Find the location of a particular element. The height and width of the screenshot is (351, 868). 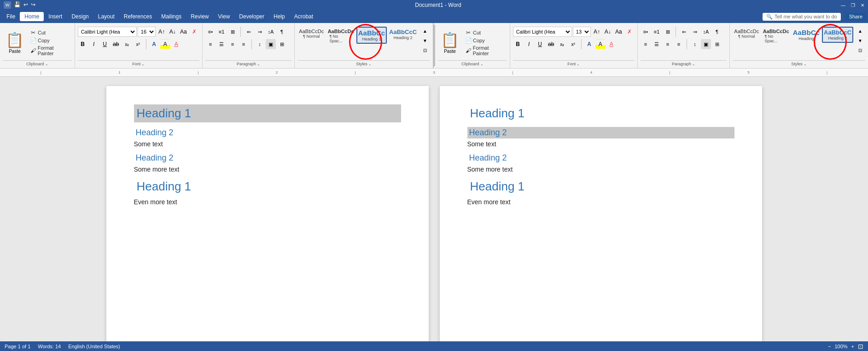

copy-button-right: 📄 Copy is located at coordinates (485, 40).